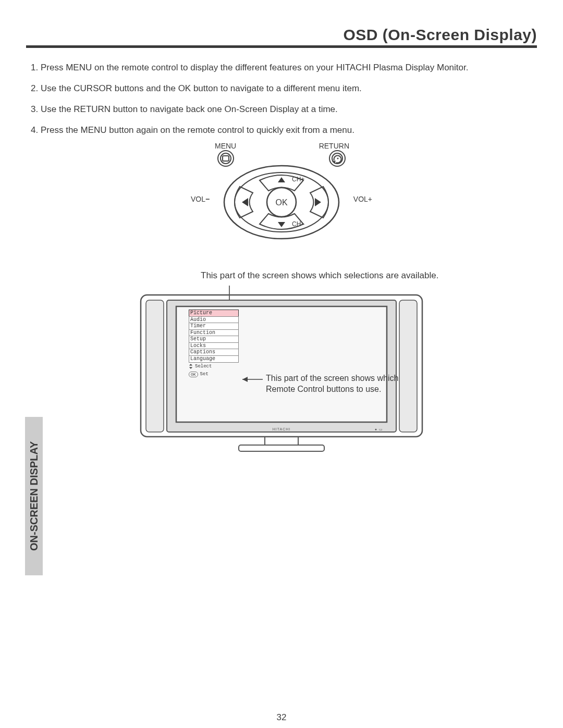  Describe the element at coordinates (289, 130) in the screenshot. I see `instruction-step: Press the MENU button again on the remot…` at that location.